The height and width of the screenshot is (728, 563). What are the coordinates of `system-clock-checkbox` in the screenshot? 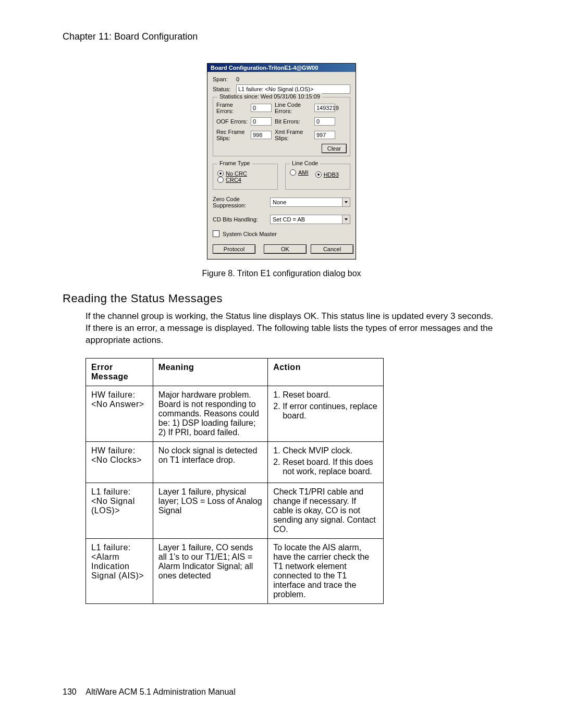 It's located at (216, 233).